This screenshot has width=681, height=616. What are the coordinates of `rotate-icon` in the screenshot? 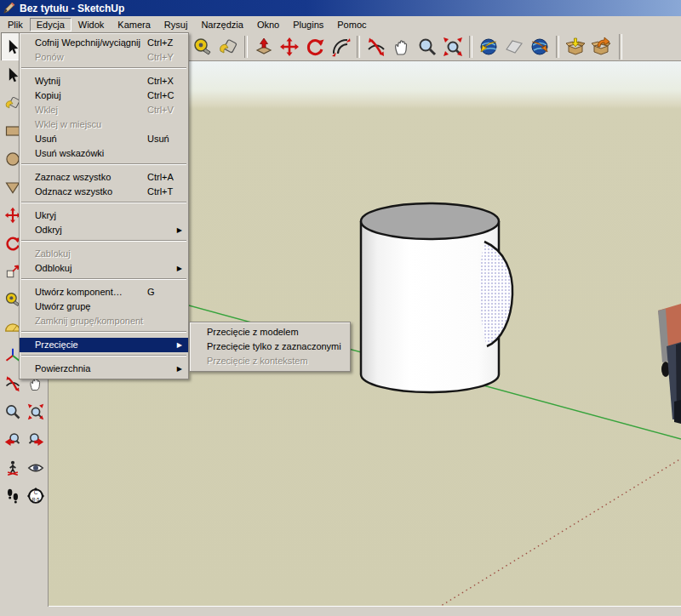 It's located at (315, 47).